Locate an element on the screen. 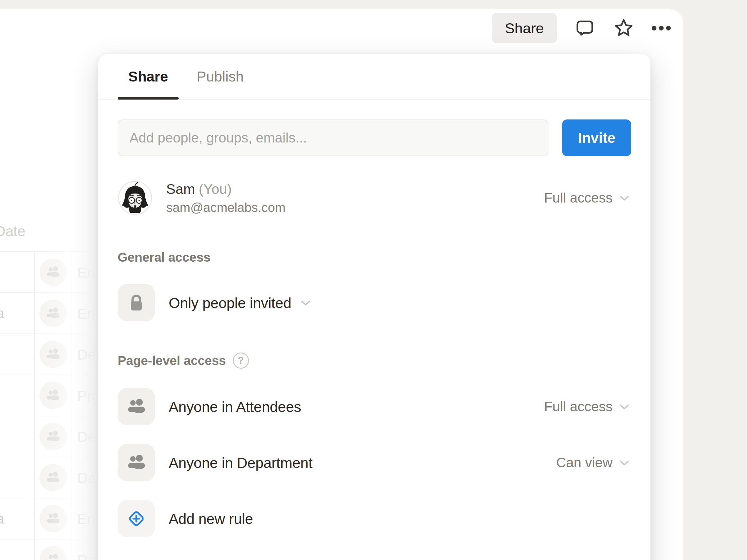  owner-name: Sam(You) is located at coordinates (226, 189).